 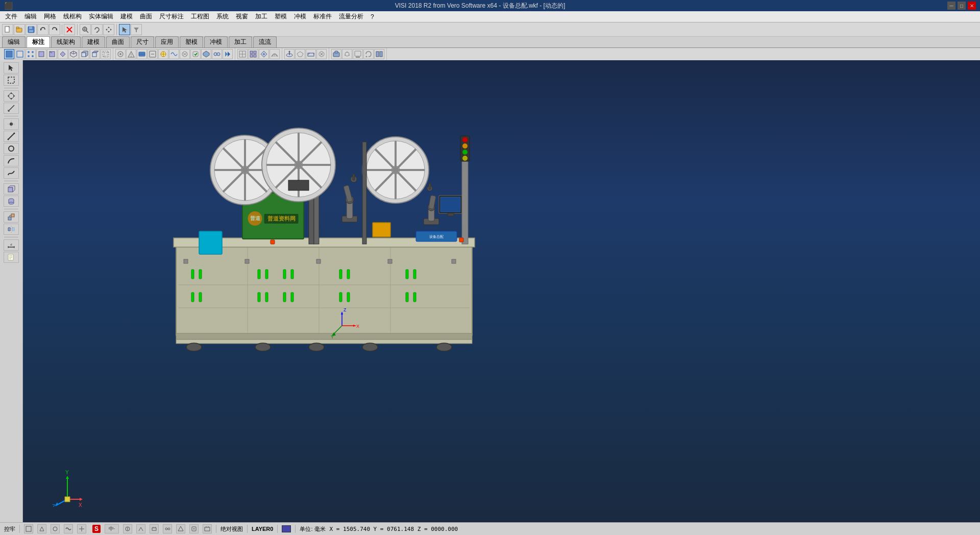 What do you see at coordinates (93, 42) in the screenshot?
I see `tab-build: 建模` at bounding box center [93, 42].